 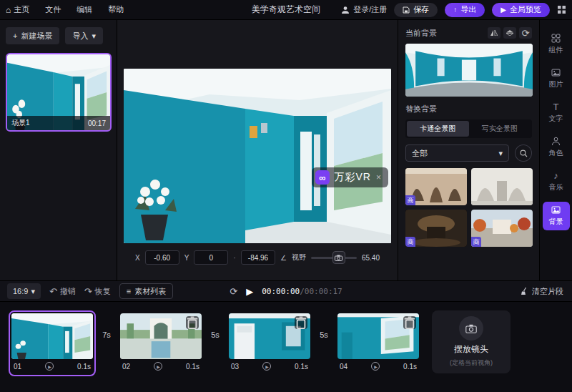 What do you see at coordinates (286, 10) in the screenshot?
I see `top-menu-bar: ⌂ 主页 文件 编辑 帮助 美学奇观艺术空间 登录/注册 保存 ↑ 导出 ▶` at bounding box center [286, 10].